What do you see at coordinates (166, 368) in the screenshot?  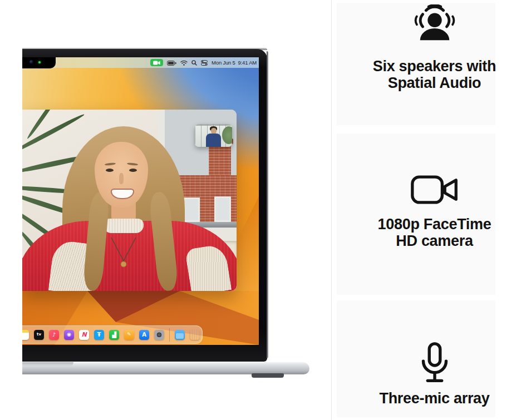 I see `macbook-base` at bounding box center [166, 368].